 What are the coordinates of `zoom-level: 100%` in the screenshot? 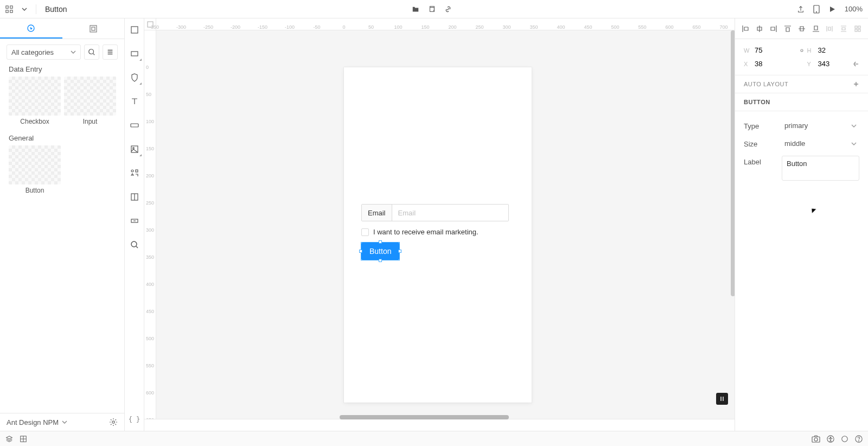 It's located at (854, 9).